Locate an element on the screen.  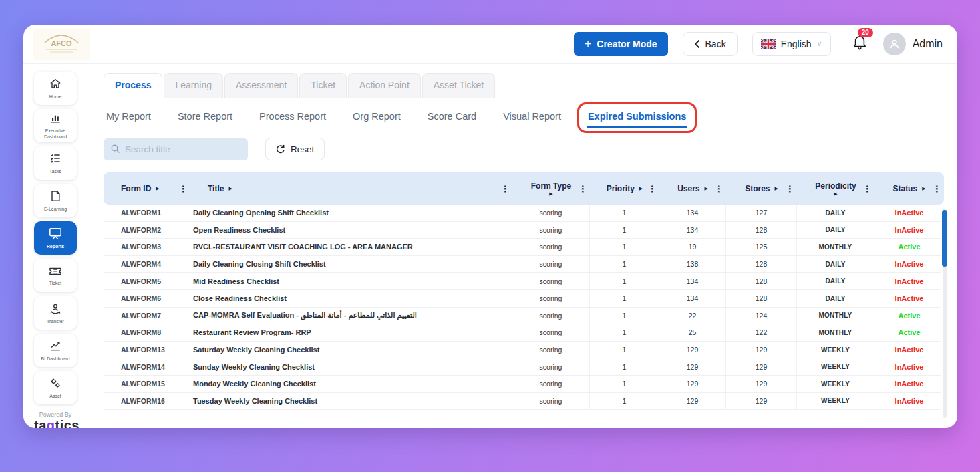
sidebar-item-label: Tasks is located at coordinates (55, 172).